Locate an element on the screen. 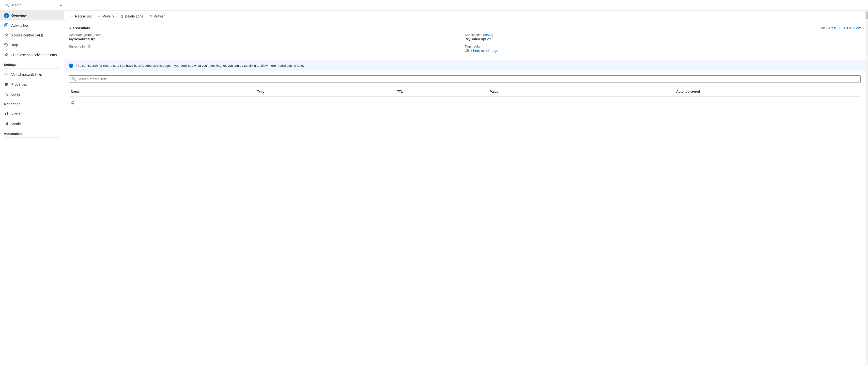  alert-icon is located at coordinates (6, 114).